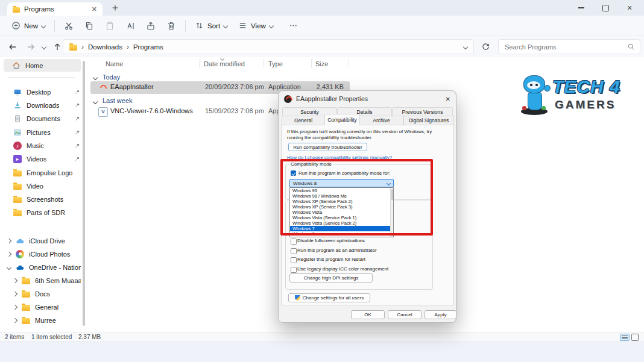 This screenshot has width=644, height=362. I want to click on tab-digital-signatures: Digital Signatures, so click(429, 120).